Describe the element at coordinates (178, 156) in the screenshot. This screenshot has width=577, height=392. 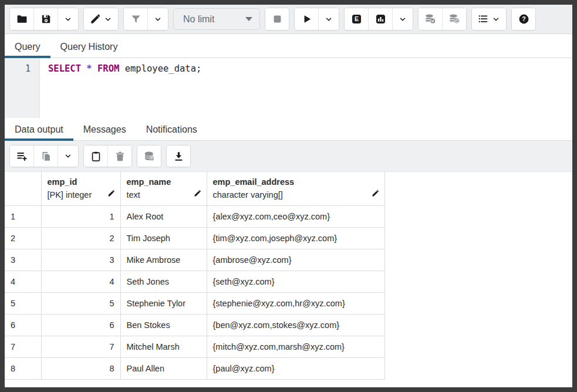
I see `download-group` at that location.